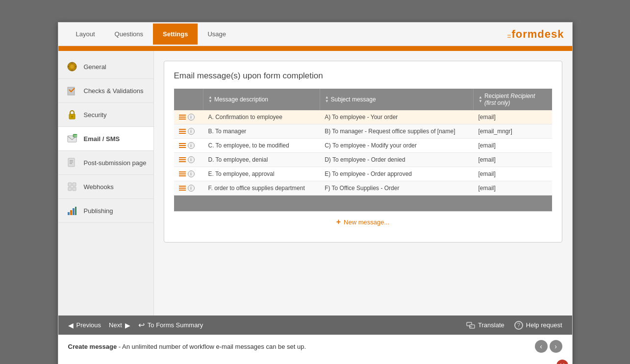  Describe the element at coordinates (106, 187) in the screenshot. I see `sidebar-item-webhooks: Webhooks` at that location.